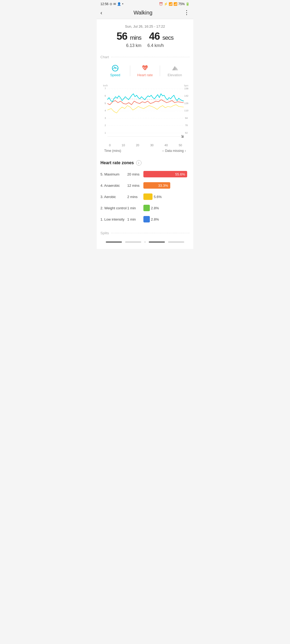  What do you see at coordinates (105, 96) in the screenshot?
I see `svg-text: 6` at bounding box center [105, 96].